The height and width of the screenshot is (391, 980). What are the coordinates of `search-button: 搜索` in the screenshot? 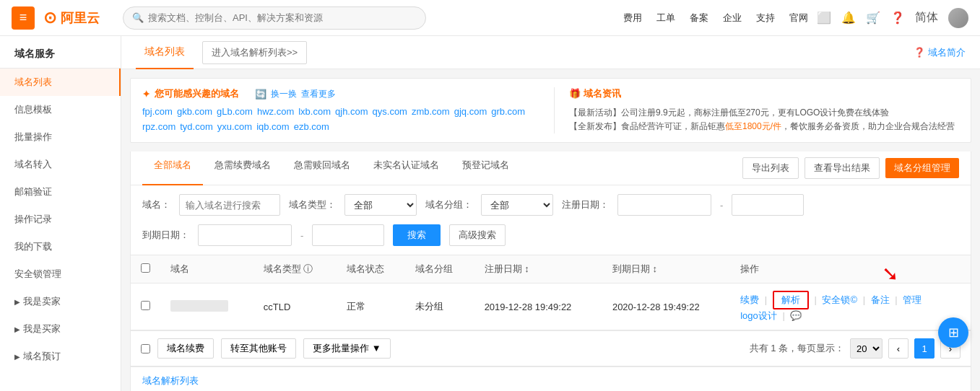 It's located at (417, 235).